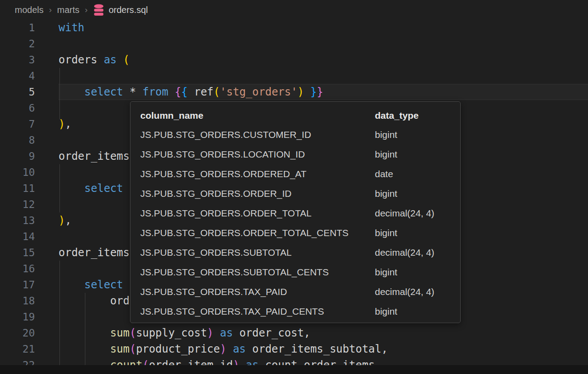  I want to click on column-name-cell: JS.PUB.STG_ORDERS.CUSTOMER_ID, so click(226, 135).